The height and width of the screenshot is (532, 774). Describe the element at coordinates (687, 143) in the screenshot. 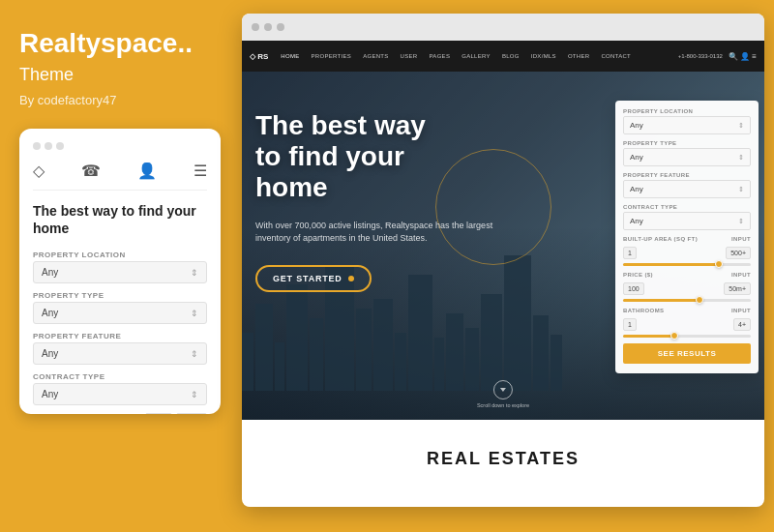

I see `sp-type-label: PROPERTY TYPE` at that location.